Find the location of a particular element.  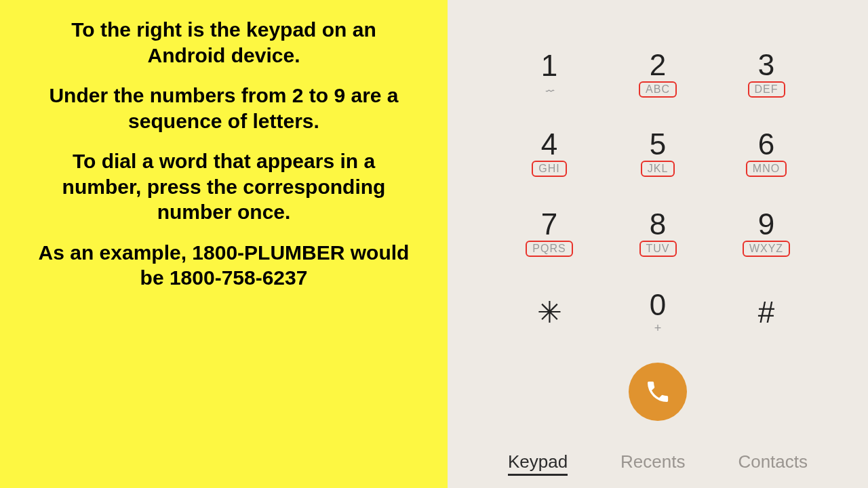

instruction-para-2: Under the numbers from 2 to 9 are a sequ… is located at coordinates (224, 108).